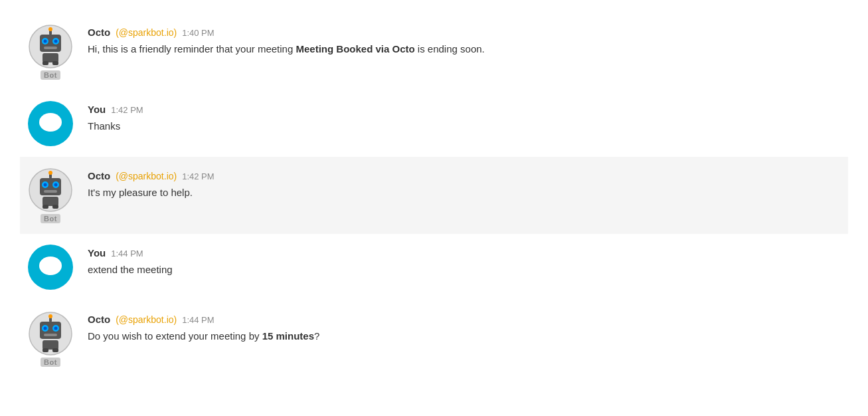 This screenshot has width=868, height=416. What do you see at coordinates (198, 33) in the screenshot?
I see `message-time: 1:40 PM` at bounding box center [198, 33].